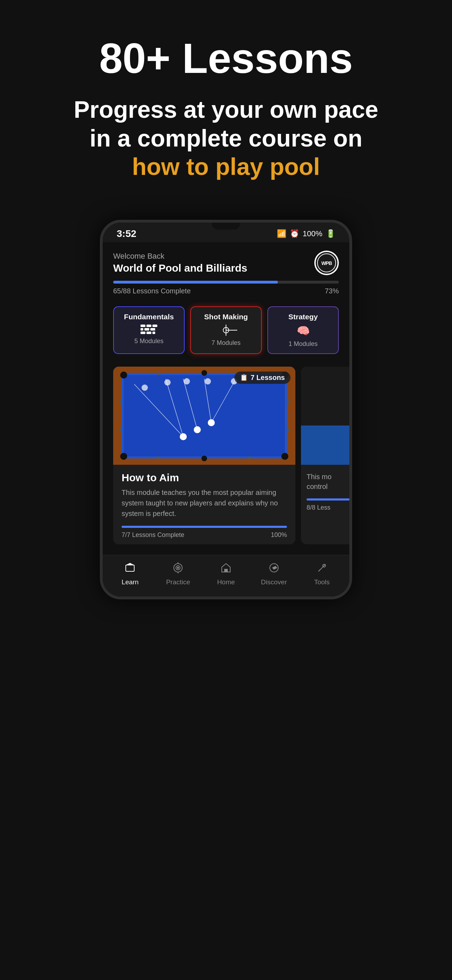 The width and height of the screenshot is (452, 980). Describe the element at coordinates (196, 282) in the screenshot. I see `progress-bar-fill` at that location.